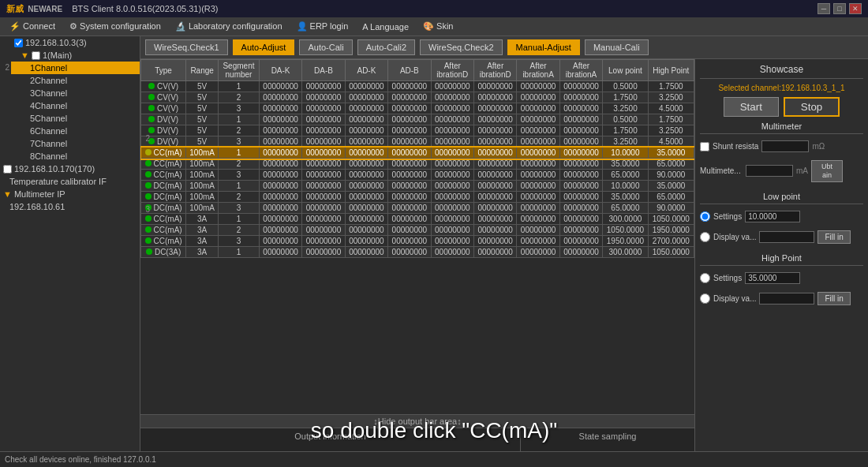  Describe the element at coordinates (8, 169) in the screenshot. I see `device2-checkbox` at that location.